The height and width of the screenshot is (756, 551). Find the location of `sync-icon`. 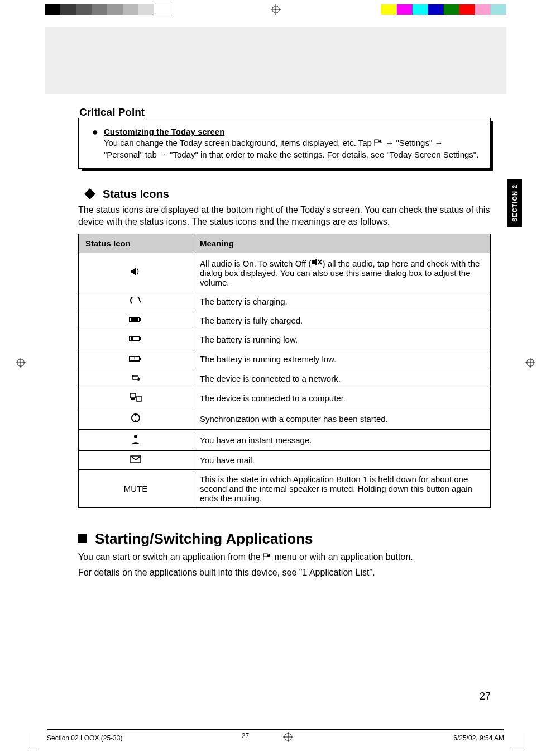

sync-icon is located at coordinates (136, 419).